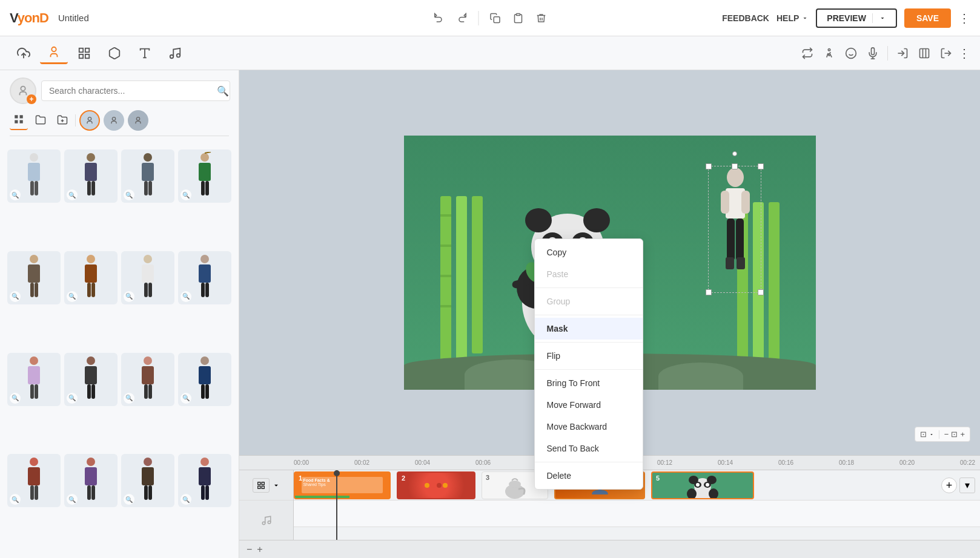 The height and width of the screenshot is (558, 980). What do you see at coordinates (589, 476) in the screenshot?
I see `ctx-delete: Delete` at bounding box center [589, 476].